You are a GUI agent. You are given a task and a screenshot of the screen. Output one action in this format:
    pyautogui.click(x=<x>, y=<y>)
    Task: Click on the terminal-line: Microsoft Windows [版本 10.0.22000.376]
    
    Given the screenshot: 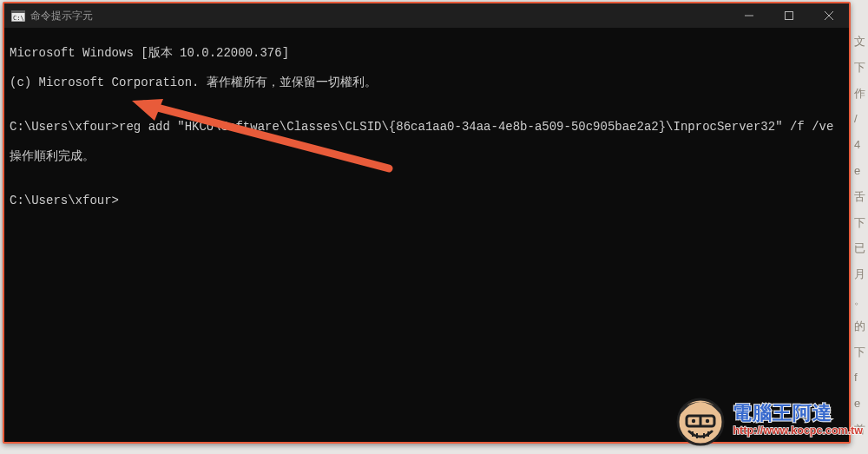 What is the action you would take?
    pyautogui.click(x=427, y=54)
    